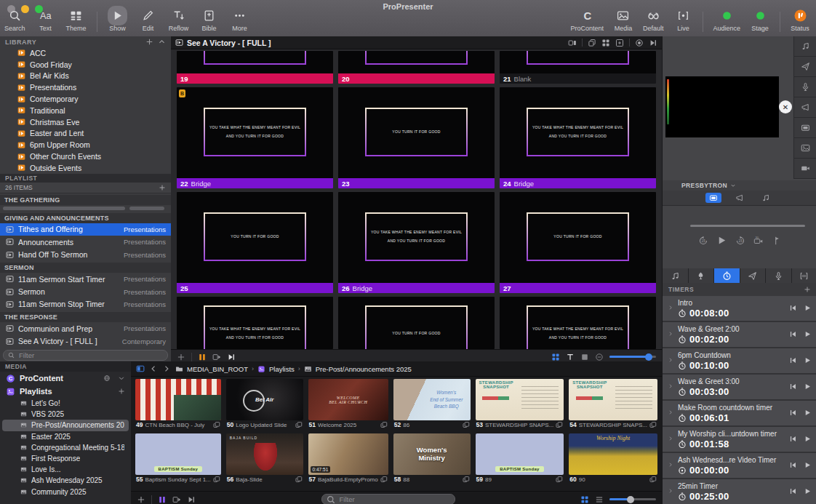 The width and height of the screenshot is (816, 504). I want to click on media-advance-icon, so click(191, 500).